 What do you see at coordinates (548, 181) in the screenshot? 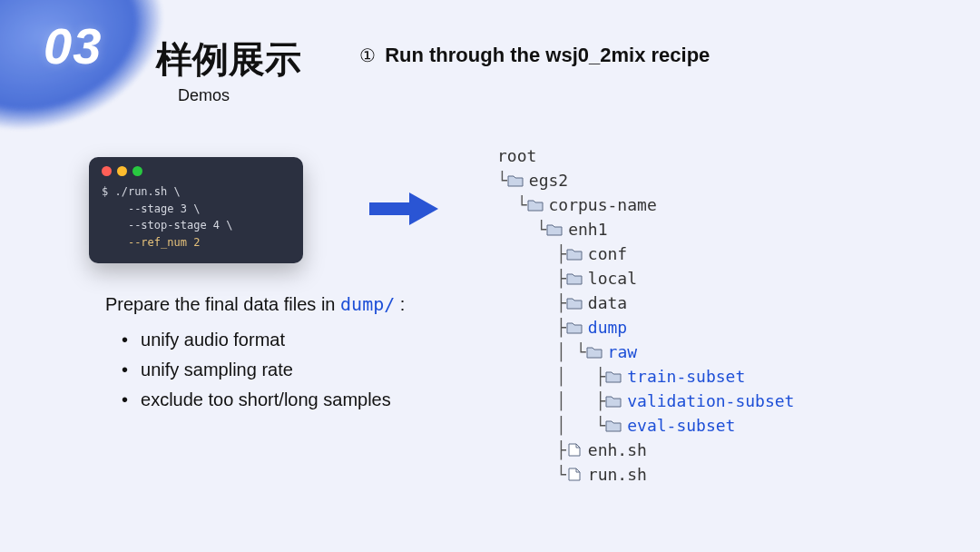
I see `tree-label: egs2` at bounding box center [548, 181].